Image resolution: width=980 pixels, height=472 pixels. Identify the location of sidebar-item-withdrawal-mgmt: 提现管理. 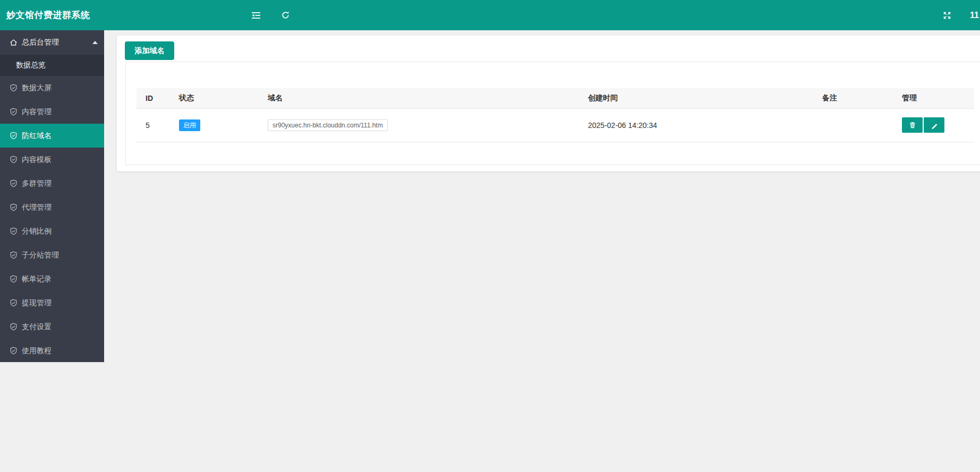
(52, 303).